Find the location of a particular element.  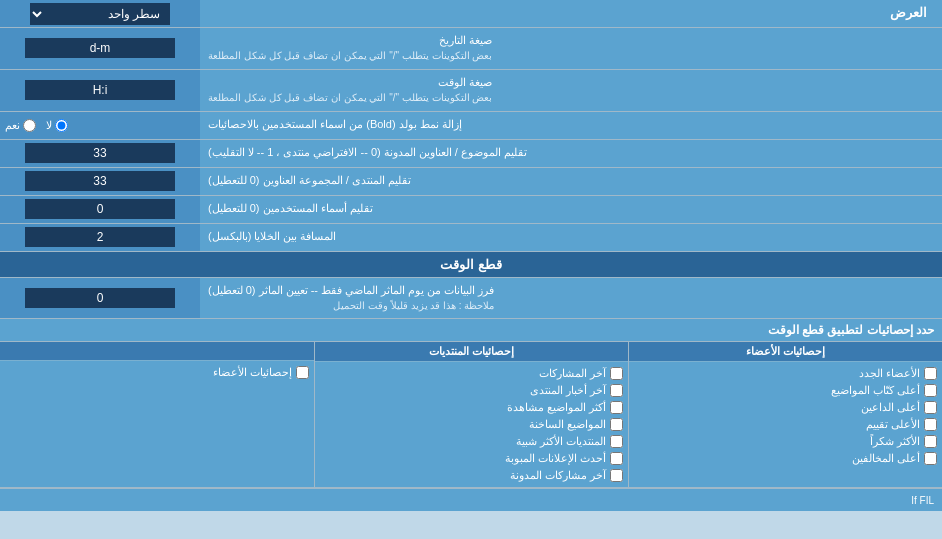

cell-spacing-input is located at coordinates (100, 237).